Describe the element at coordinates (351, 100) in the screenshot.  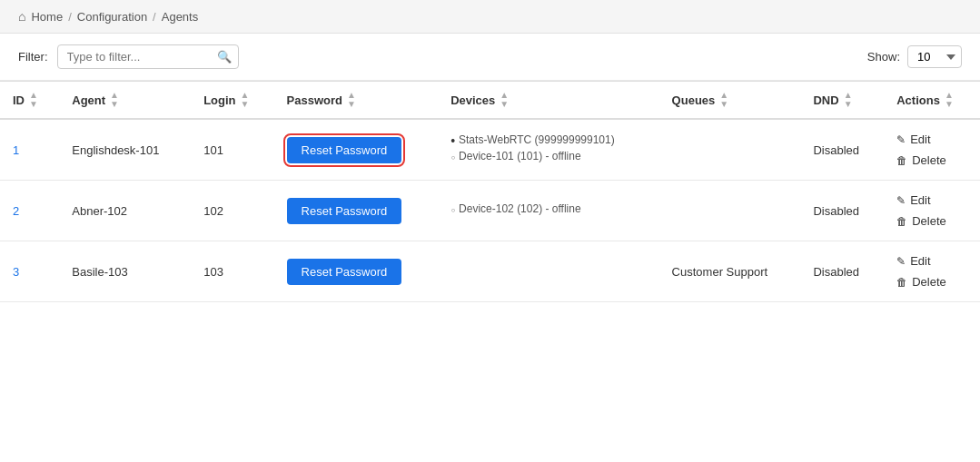
I see `sort-password-icon: ▲▼` at that location.